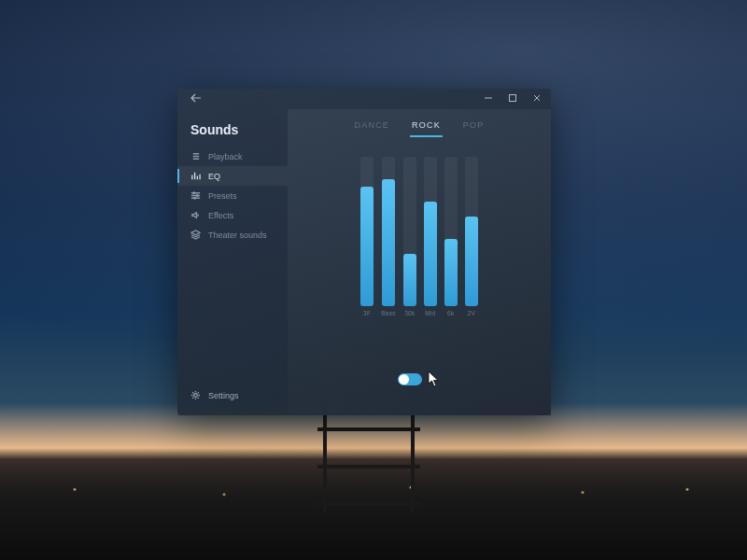 The height and width of the screenshot is (560, 747). What do you see at coordinates (364, 99) in the screenshot?
I see `titlebar` at bounding box center [364, 99].